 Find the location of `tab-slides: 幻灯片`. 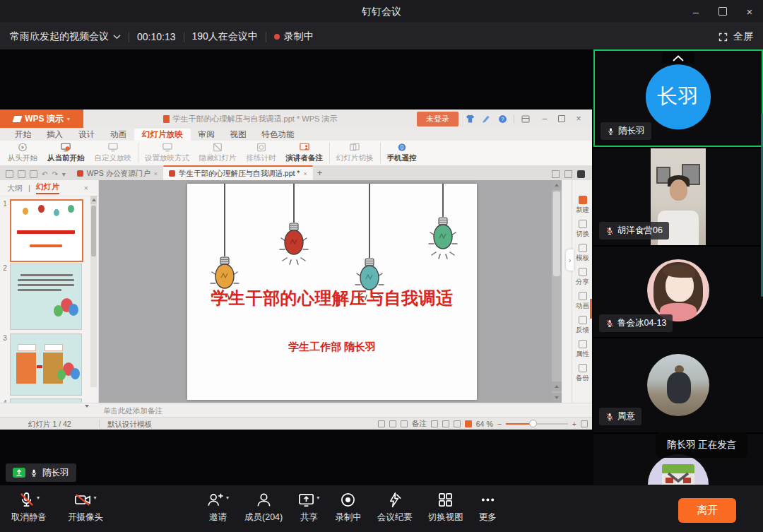

tab-slides: 幻灯片 is located at coordinates (48, 188).